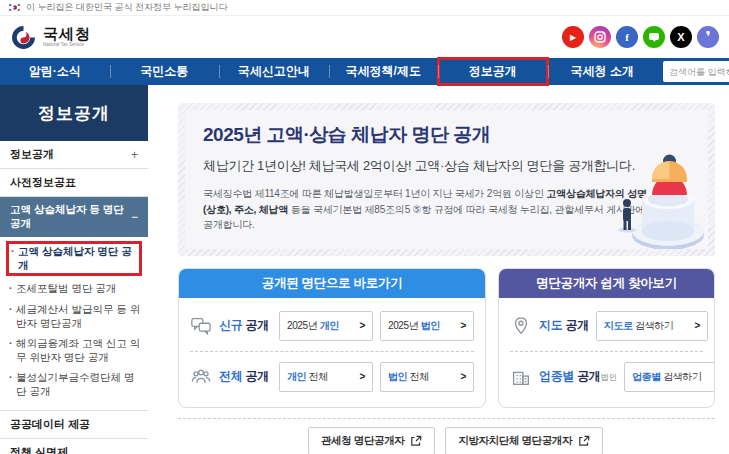  What do you see at coordinates (606, 326) in the screenshot?
I see `map-disclosure-row: 지도 공개 지도로 검색하기 >` at bounding box center [606, 326].